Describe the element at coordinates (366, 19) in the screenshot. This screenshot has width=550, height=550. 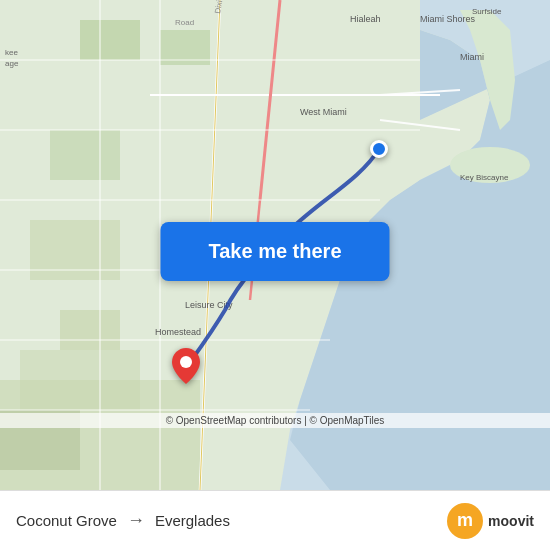
I see `svg-text: Hialeah` at that location.